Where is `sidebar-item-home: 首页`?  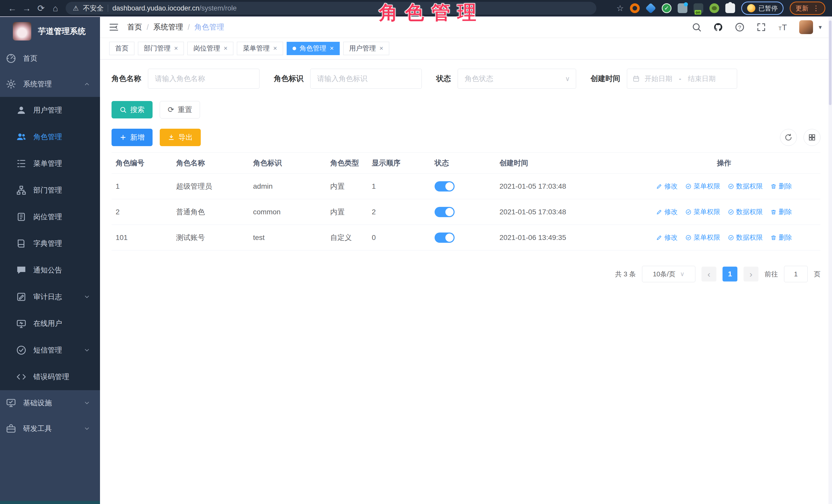
sidebar-item-home: 首页 is located at coordinates (50, 58).